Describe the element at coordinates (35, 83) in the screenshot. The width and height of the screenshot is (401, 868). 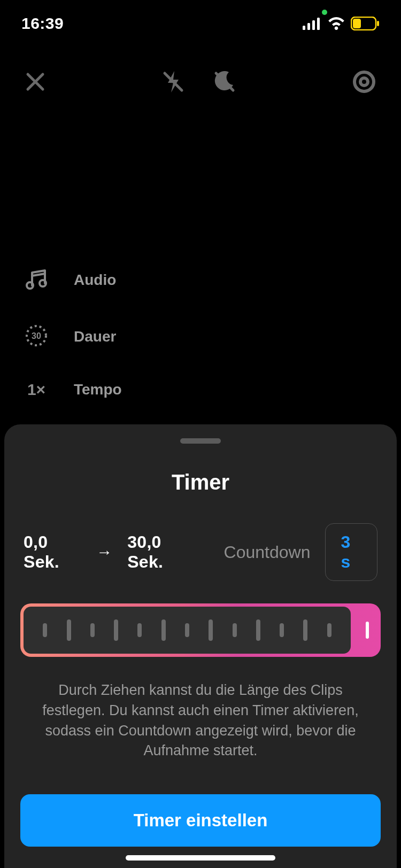
I see `close-button` at that location.